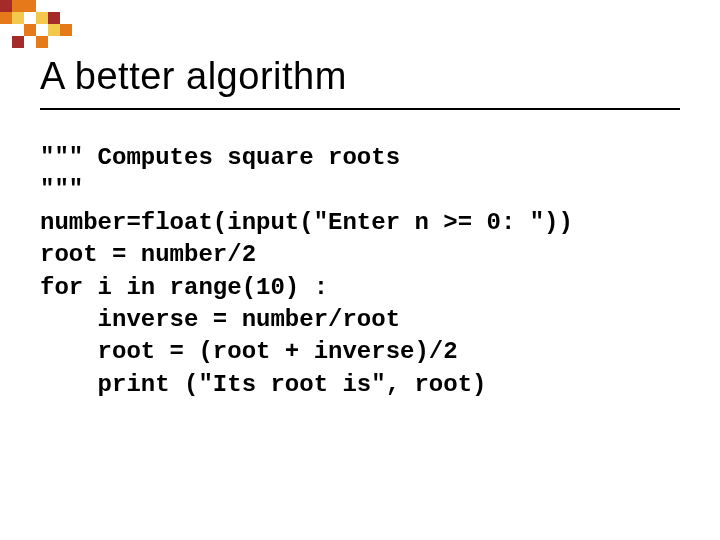 Image resolution: width=720 pixels, height=540 pixels. I want to click on title-container: A better algorithm, so click(360, 82).